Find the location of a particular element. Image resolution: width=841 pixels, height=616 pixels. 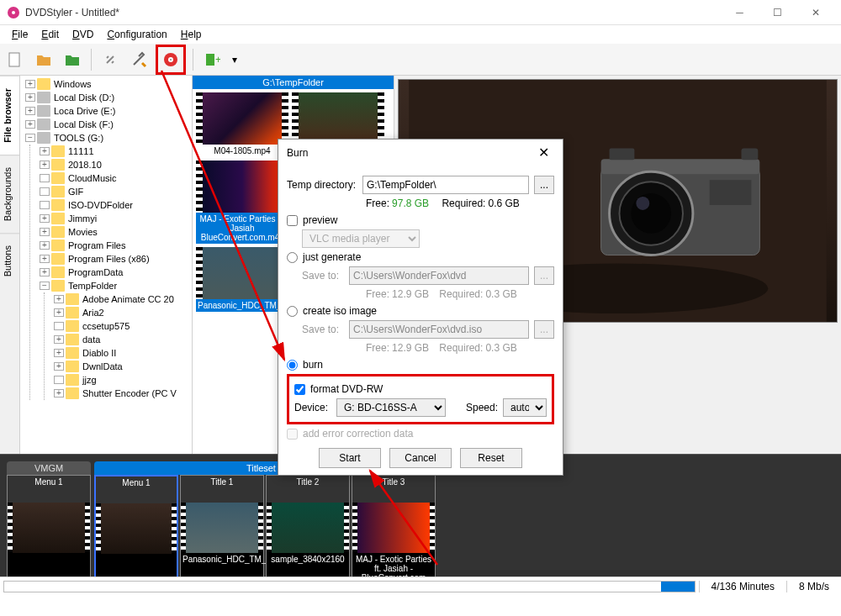

thumbnail-item: MAJ - Exotic Parties ft. Jasiah BlueConv… is located at coordinates (242, 202).